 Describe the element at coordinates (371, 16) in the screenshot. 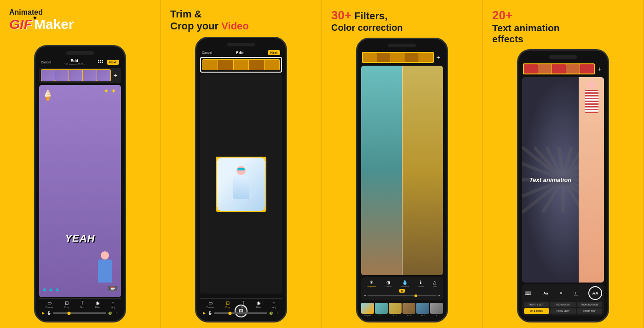

I see `panel-3-title-line1: Filters,` at that location.